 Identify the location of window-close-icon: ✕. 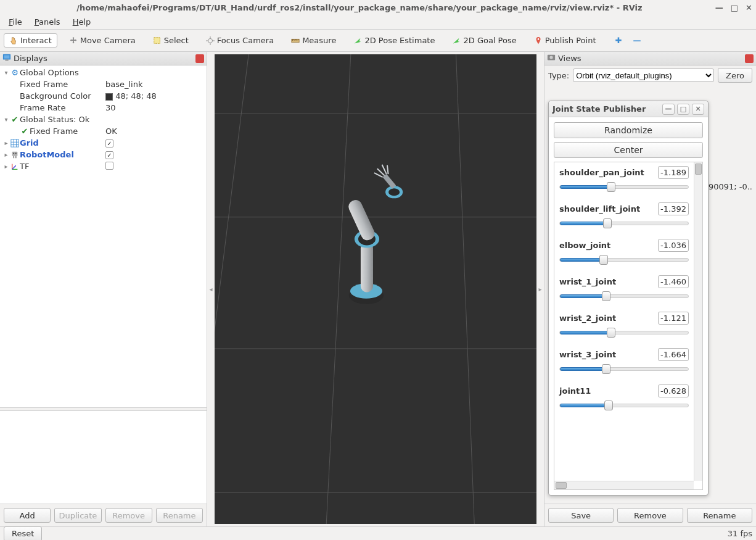
(749, 7).